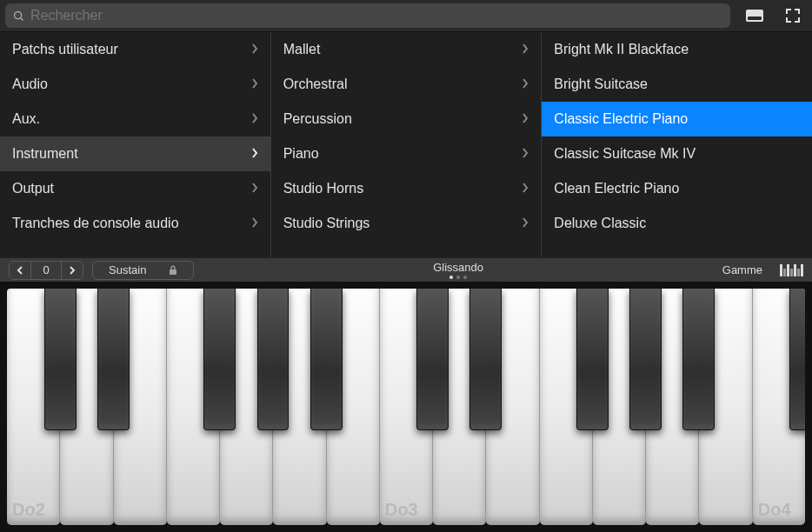 The width and height of the screenshot is (812, 532). Describe the element at coordinates (407, 50) in the screenshot. I see `browser-item: Mallet` at that location.